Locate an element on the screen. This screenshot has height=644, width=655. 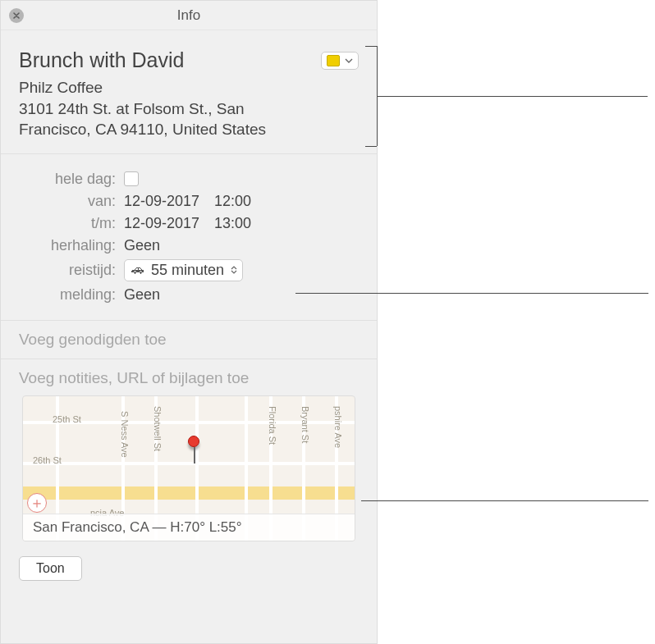
from-date: 12-09-2017 is located at coordinates (162, 202).